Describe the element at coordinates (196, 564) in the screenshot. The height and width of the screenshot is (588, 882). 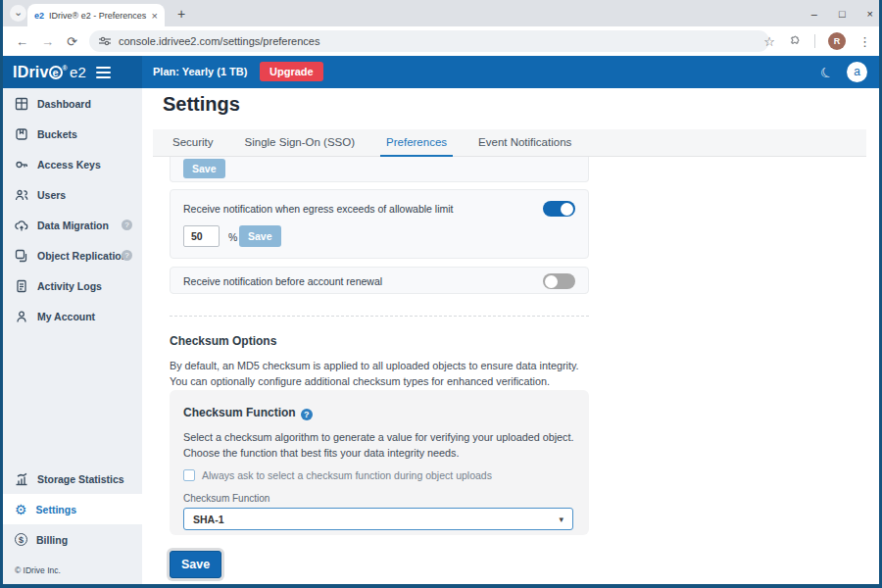
I see `checksum-save-button: Save` at that location.